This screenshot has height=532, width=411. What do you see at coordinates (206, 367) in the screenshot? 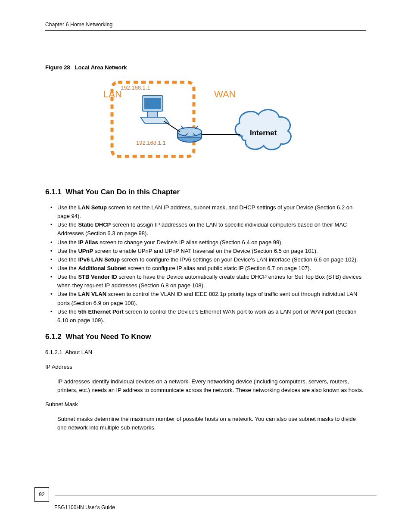
I see `def-term-ip: IP Address` at bounding box center [206, 367].